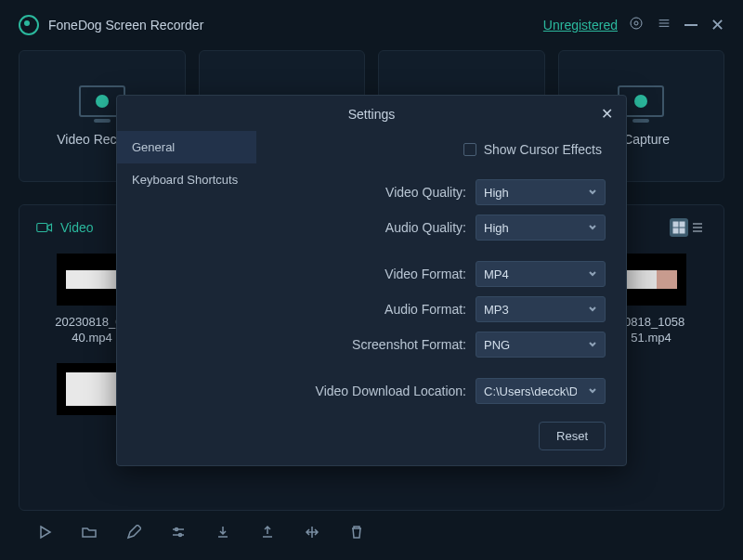 This screenshot has width=743, height=560. I want to click on sliders-icon, so click(178, 534).